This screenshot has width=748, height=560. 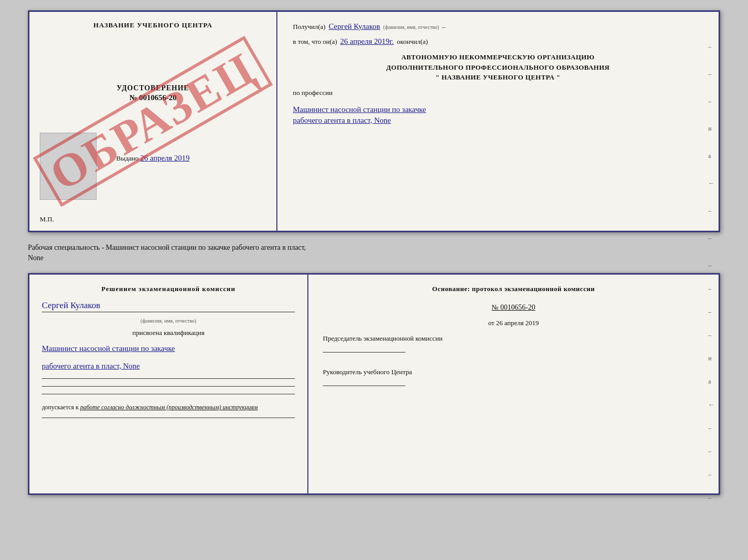 I want to click on udost-label: УДОСТОВЕРЕНИЕ, so click(x=153, y=88).